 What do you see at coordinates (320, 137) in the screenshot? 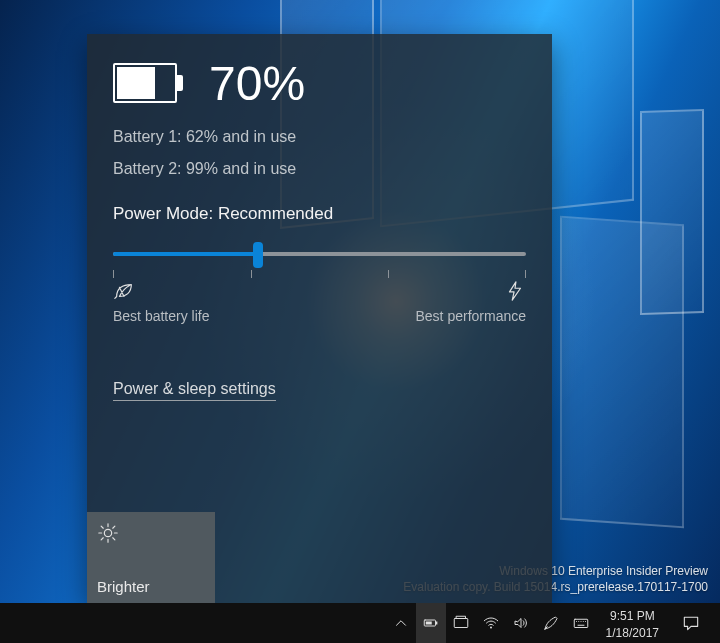
I see `battery-1-status: Battery 1: 62% and in use` at bounding box center [320, 137].